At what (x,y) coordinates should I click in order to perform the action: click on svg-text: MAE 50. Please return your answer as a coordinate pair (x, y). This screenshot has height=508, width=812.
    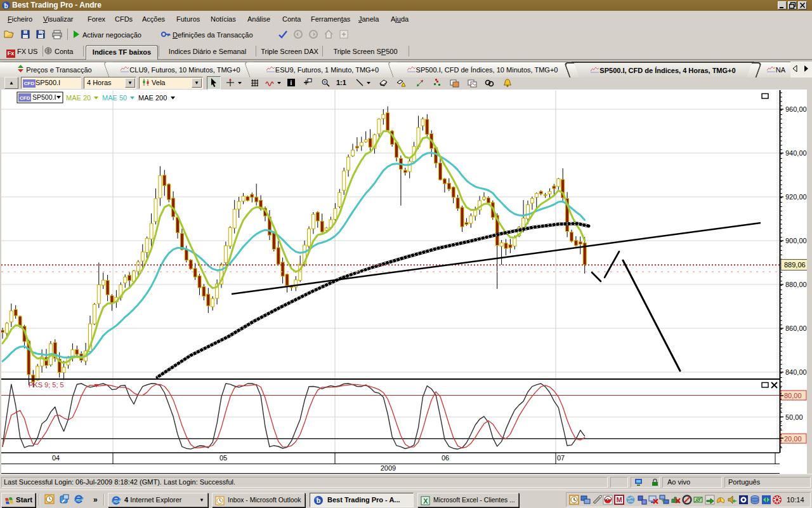
    Looking at the image, I should click on (114, 98).